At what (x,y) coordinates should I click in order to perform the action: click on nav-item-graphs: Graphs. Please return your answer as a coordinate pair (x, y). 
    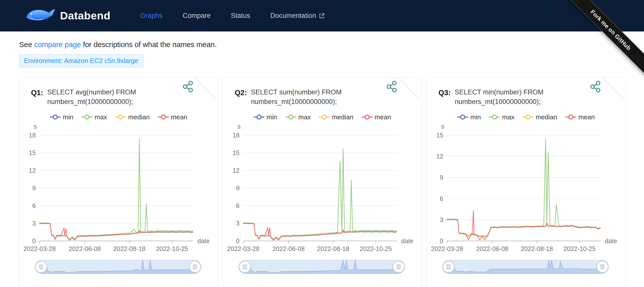
    Looking at the image, I should click on (151, 16).